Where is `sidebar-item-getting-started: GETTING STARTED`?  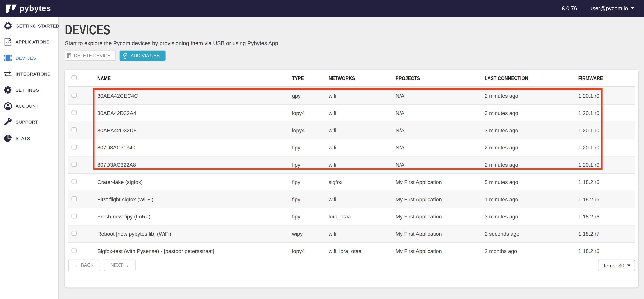
sidebar-item-getting-started: GETTING STARTED is located at coordinates (29, 26).